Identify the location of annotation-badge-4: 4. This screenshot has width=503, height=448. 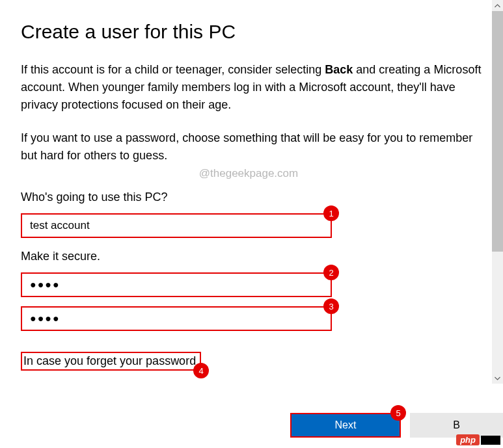
(201, 371).